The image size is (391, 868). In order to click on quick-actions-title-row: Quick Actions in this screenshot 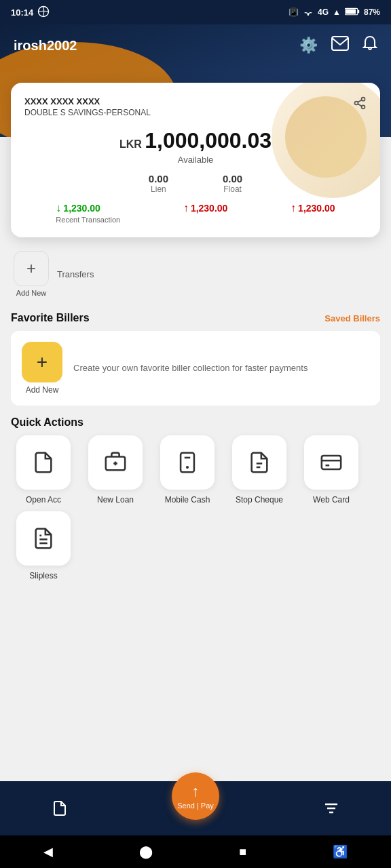, I will do `click(196, 422)`.